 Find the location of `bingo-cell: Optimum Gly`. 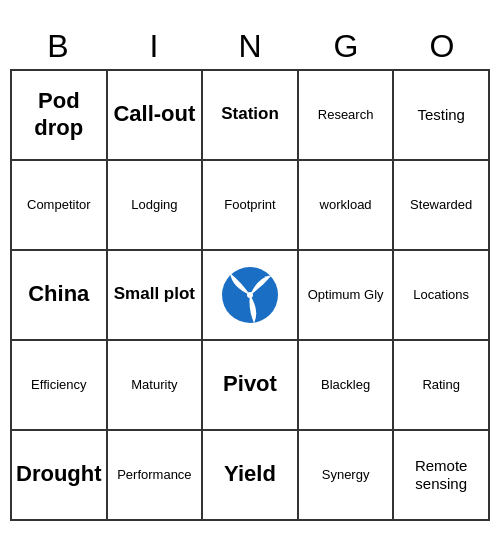

bingo-cell: Optimum Gly is located at coordinates (347, 296).